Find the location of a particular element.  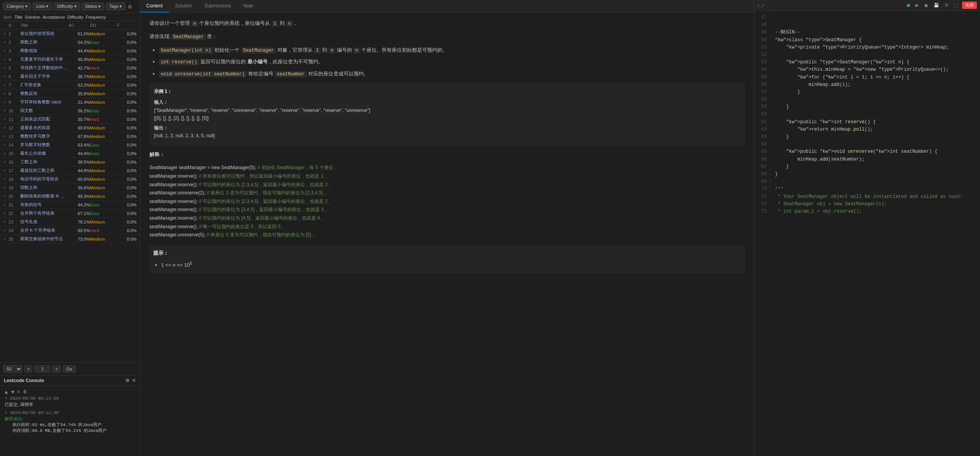

tab-solution: Solution is located at coordinates (184, 6).